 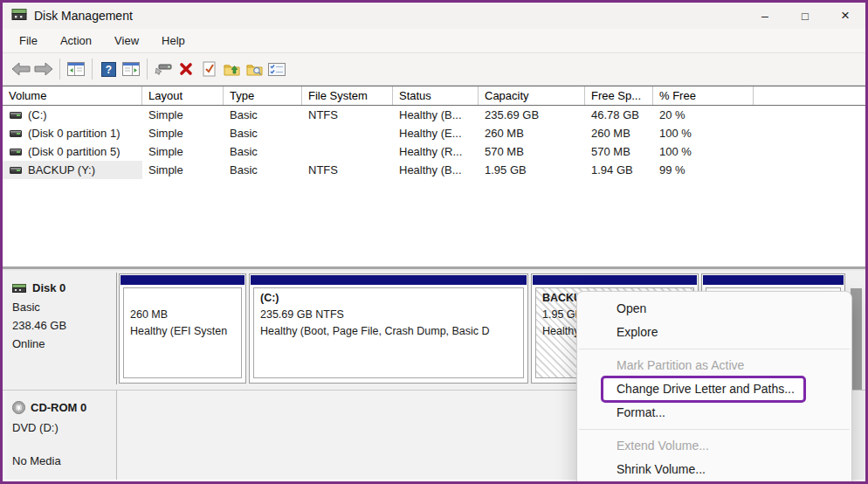 I want to click on show-console-tree-icon, so click(x=76, y=69).